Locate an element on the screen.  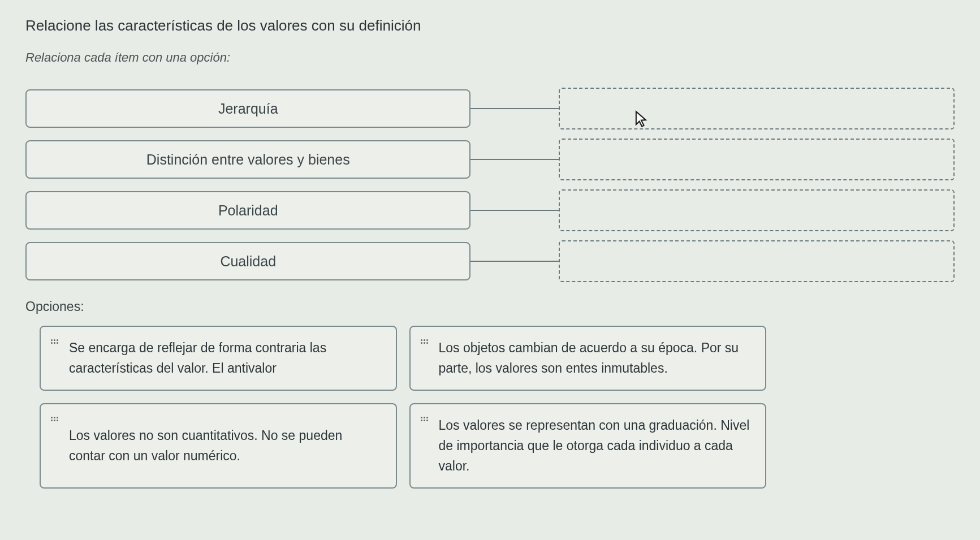
options-label: Opciones: is located at coordinates (490, 306).